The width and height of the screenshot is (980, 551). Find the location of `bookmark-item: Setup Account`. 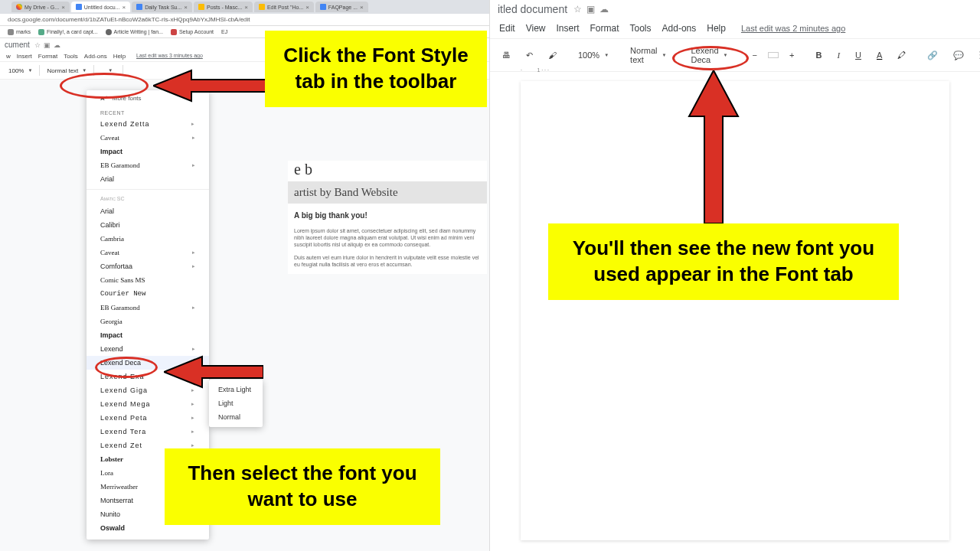

bookmark-item: Setup Account is located at coordinates (192, 32).